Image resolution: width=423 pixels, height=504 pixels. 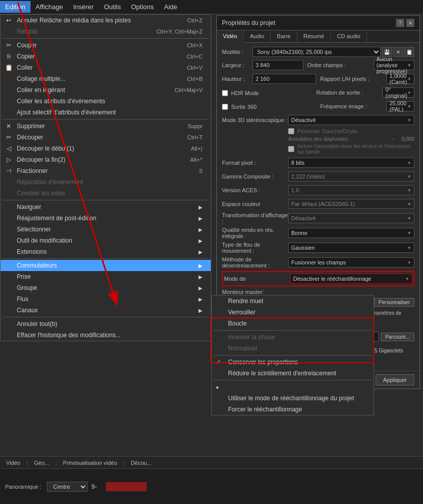 I want to click on menu-reajustement: Réajustement de post-édition ▶, so click(x=106, y=218).